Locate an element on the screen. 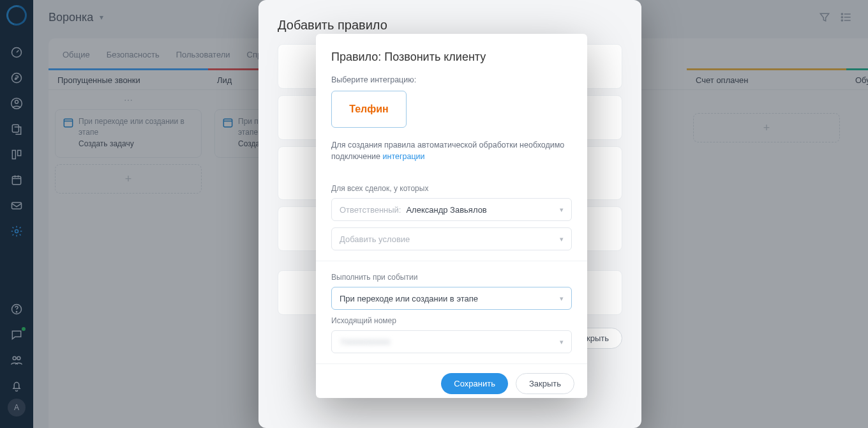 Image resolution: width=868 pixels, height=428 pixels. event-value: При переходе или создании в этапе is located at coordinates (408, 299).